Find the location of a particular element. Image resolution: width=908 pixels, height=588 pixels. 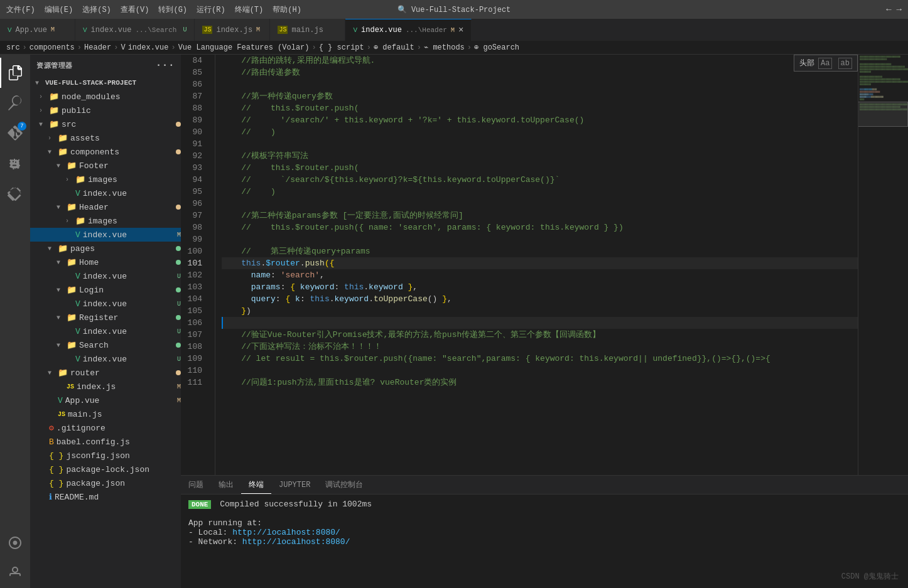

package-lock-file: { } package-lock.json is located at coordinates (105, 469).